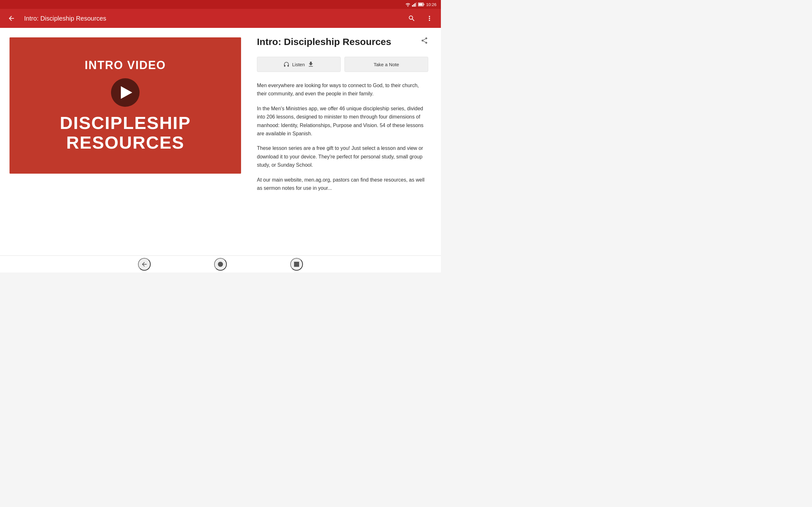  I want to click on take-note-label: Take a Note, so click(387, 64).